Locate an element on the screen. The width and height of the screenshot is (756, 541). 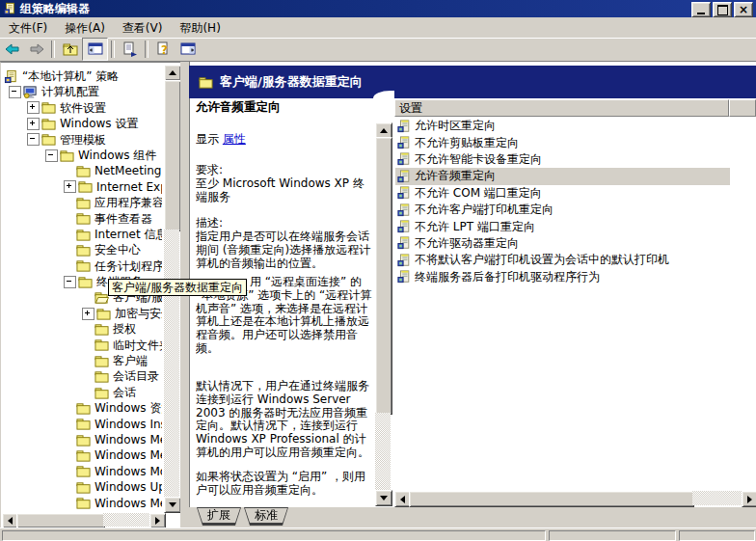
title-bar: 组策略编辑器 × is located at coordinates (378, 9).